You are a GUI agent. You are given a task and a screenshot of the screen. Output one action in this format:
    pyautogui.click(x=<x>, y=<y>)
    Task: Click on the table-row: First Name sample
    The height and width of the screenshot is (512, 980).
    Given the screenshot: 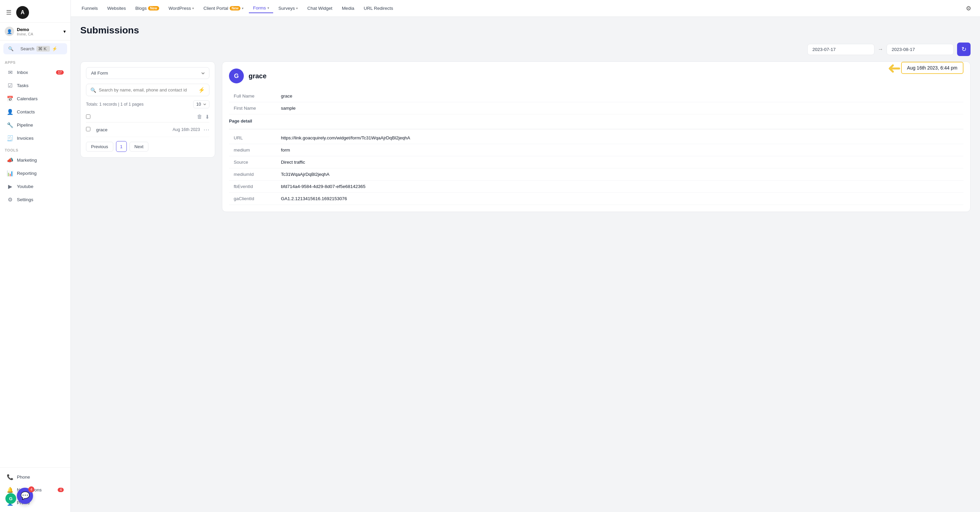 What is the action you would take?
    pyautogui.click(x=597, y=108)
    